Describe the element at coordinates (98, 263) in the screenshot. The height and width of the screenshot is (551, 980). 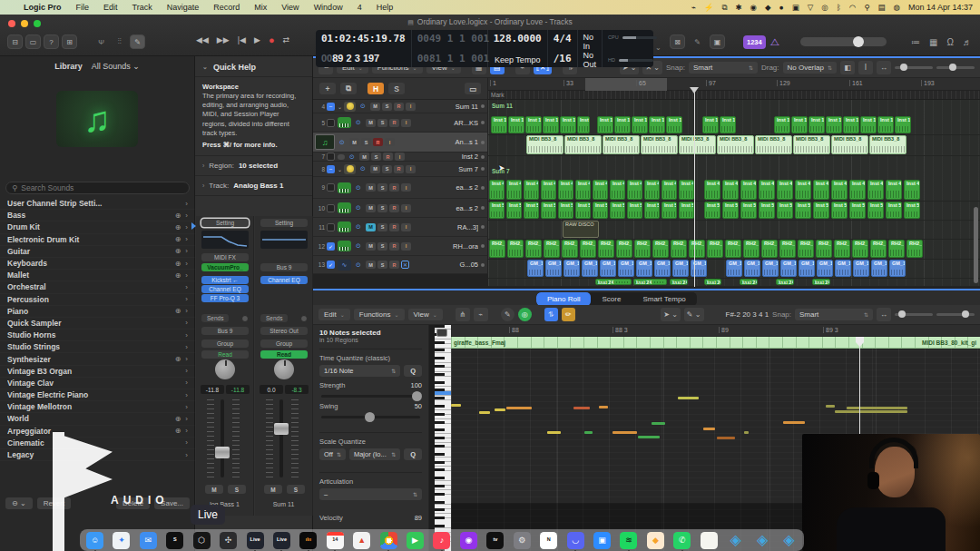
I see `library-item: Keyboards⊕›` at that location.